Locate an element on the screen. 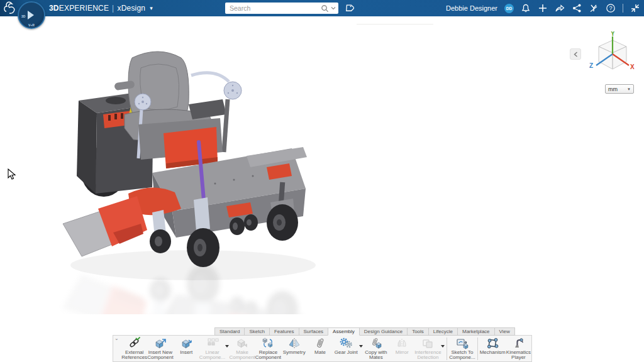 This screenshot has width=644, height=362. button-replace-component: Replace Component is located at coordinates (268, 349).